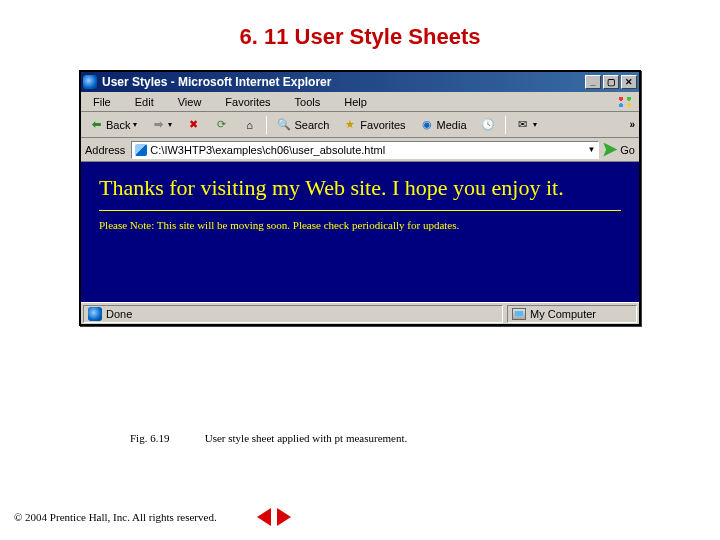  I want to click on forward-arrow-icon: ➡, so click(158, 125).